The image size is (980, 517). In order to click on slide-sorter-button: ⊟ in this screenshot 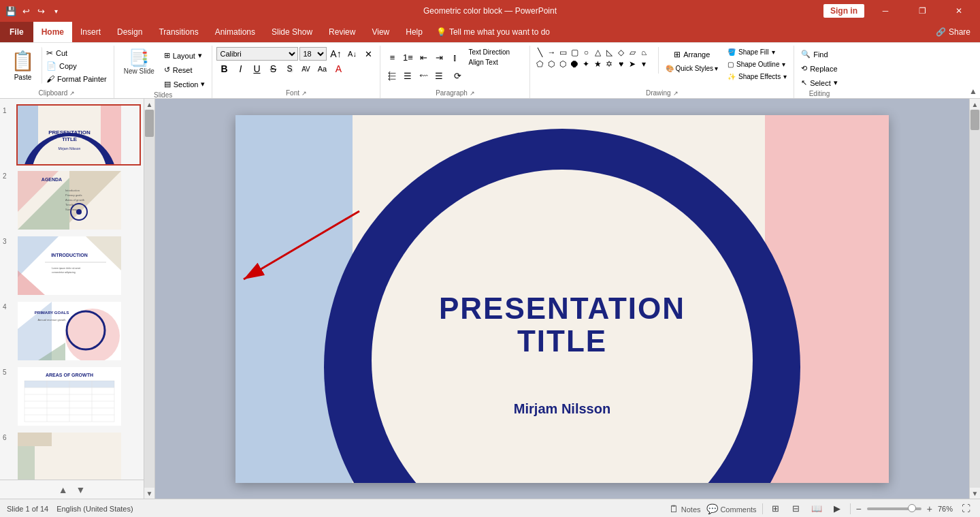, I will do `click(796, 509)`.